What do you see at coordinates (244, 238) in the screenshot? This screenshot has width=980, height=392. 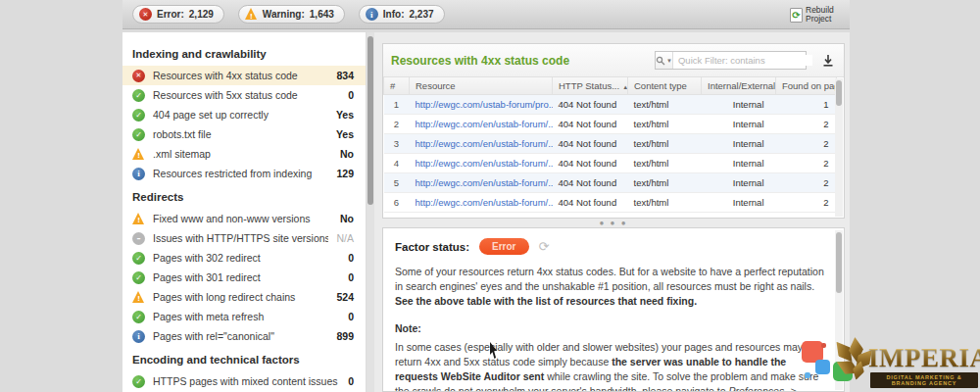 I see `sidebar-item: Issues with HTTP/HTTPS site versions N/A` at bounding box center [244, 238].